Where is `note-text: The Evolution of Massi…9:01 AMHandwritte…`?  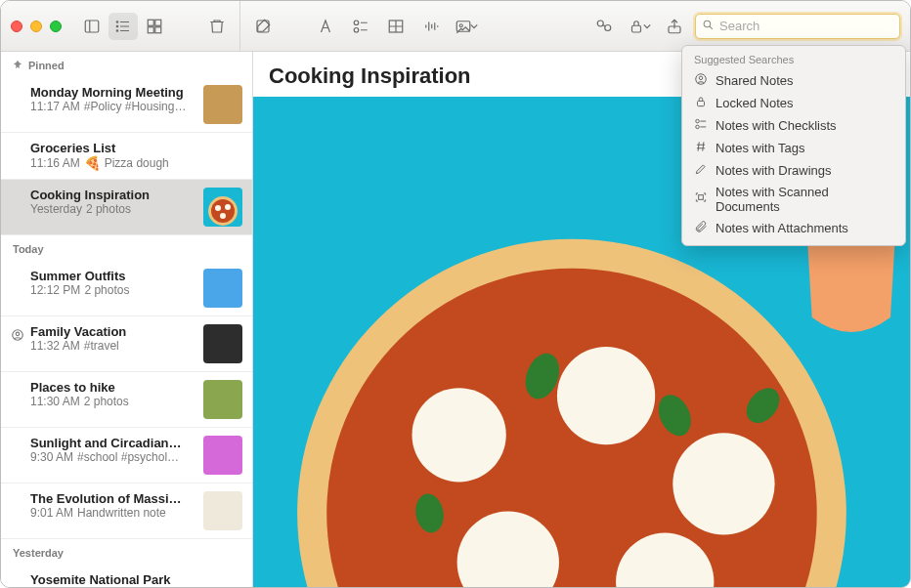
note-text: The Evolution of Massi…9:01 AMHandwritte… is located at coordinates (113, 511).